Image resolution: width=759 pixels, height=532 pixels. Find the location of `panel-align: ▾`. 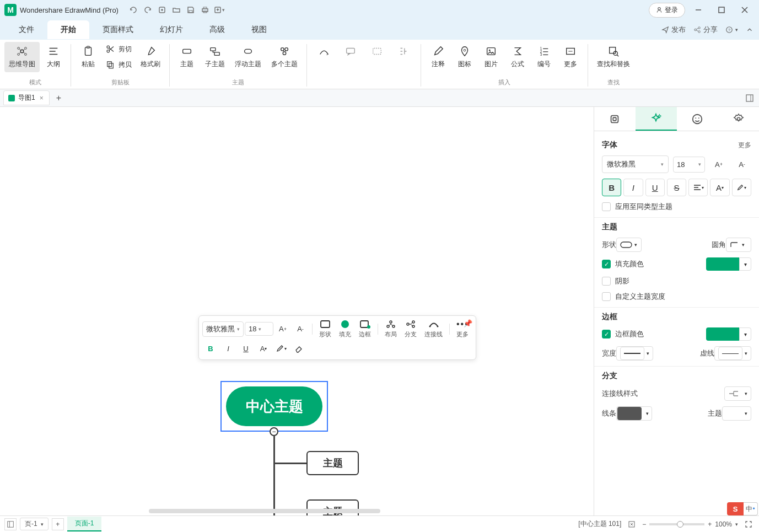

panel-align: ▾ is located at coordinates (698, 187).